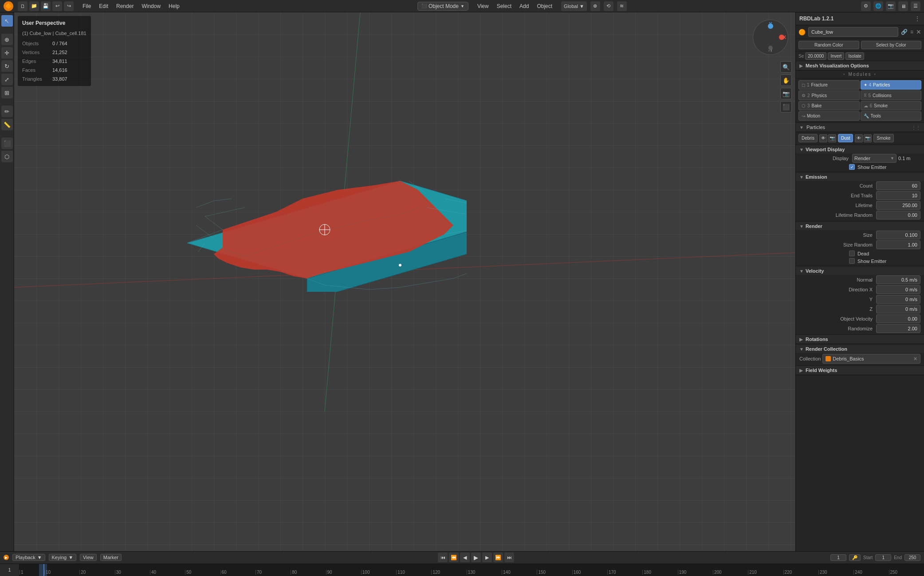 Image resolution: width=924 pixels, height=576 pixels. What do you see at coordinates (891, 95) in the screenshot?
I see `module-collisions: ⧖ 5 Collisions` at bounding box center [891, 95].